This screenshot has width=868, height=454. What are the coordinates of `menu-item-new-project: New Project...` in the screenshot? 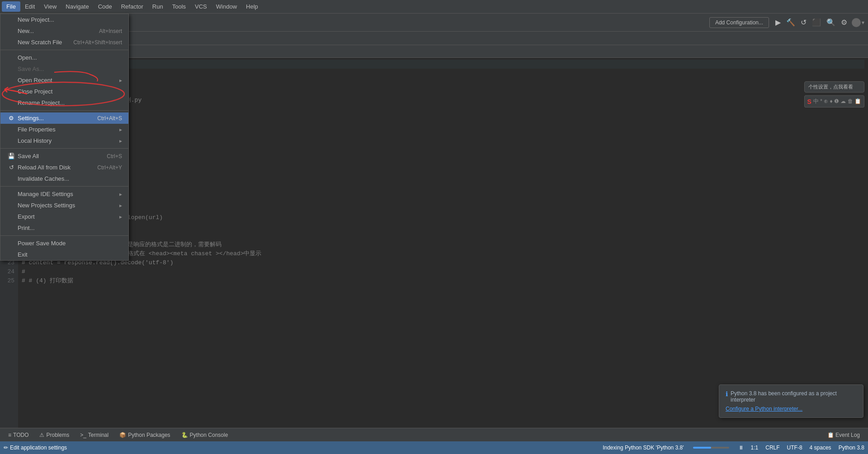 It's located at (64, 20).